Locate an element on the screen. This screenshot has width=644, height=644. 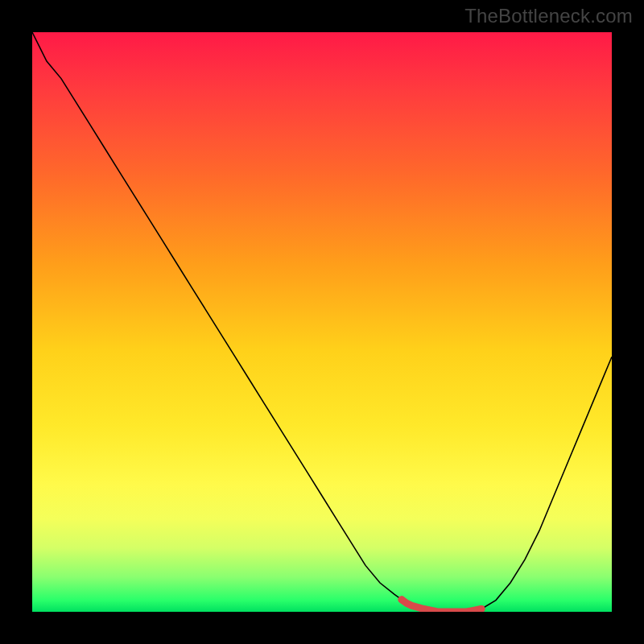
watermark-label: TheBottleneck.com is located at coordinates (549, 16).